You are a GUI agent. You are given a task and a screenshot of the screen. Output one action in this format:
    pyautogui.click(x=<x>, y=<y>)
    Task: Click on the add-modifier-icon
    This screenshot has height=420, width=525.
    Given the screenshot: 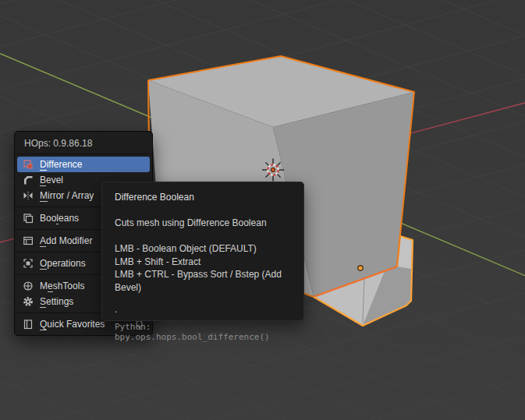 What is the action you would take?
    pyautogui.click(x=28, y=241)
    